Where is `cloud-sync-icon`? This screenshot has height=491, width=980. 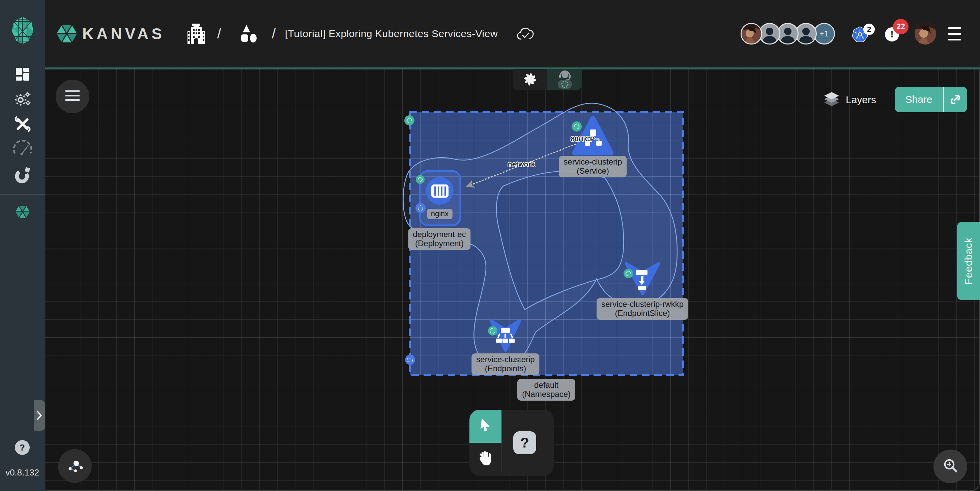 cloud-sync-icon is located at coordinates (525, 33).